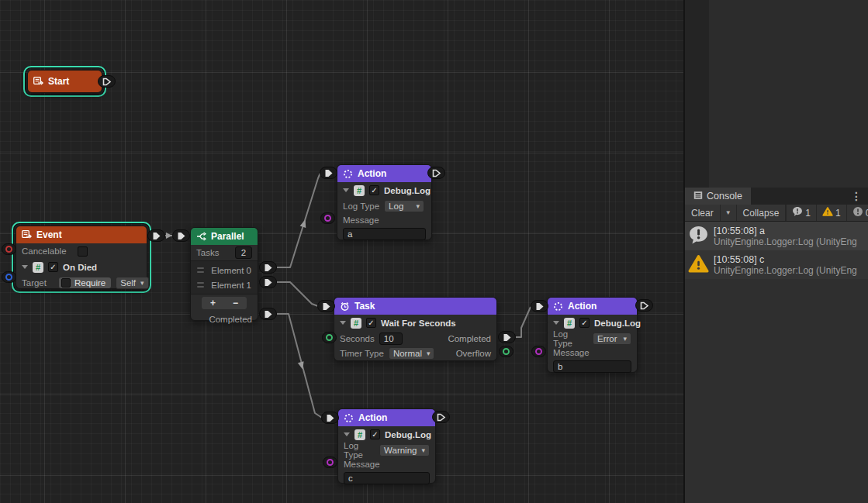 The height and width of the screenshot is (503, 868). I want to click on seconds-input: 10, so click(391, 339).